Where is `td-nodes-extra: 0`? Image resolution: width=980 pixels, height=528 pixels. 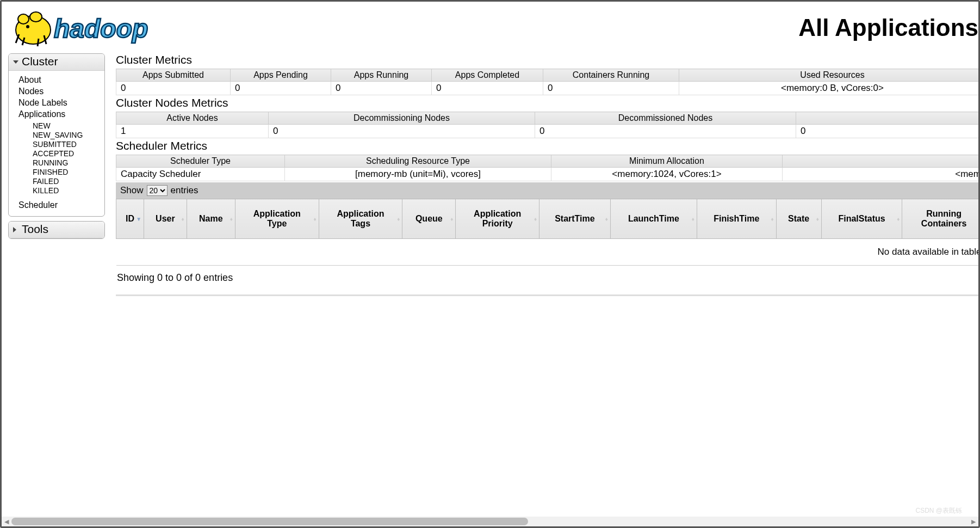
td-nodes-extra: 0 is located at coordinates (888, 132).